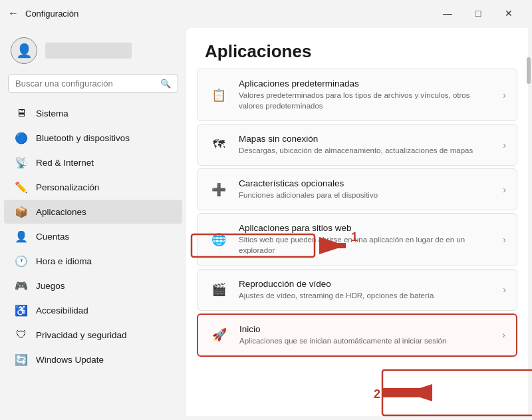  Describe the element at coordinates (357, 48) in the screenshot. I see `page-title: Aplicaciones` at that location.